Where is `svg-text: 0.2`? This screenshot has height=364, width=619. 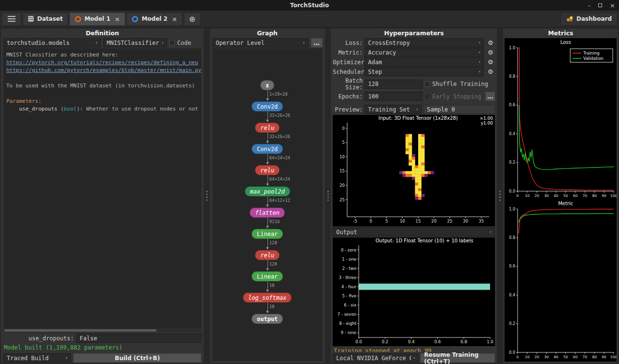
svg-text: 0.2 is located at coordinates (512, 162).